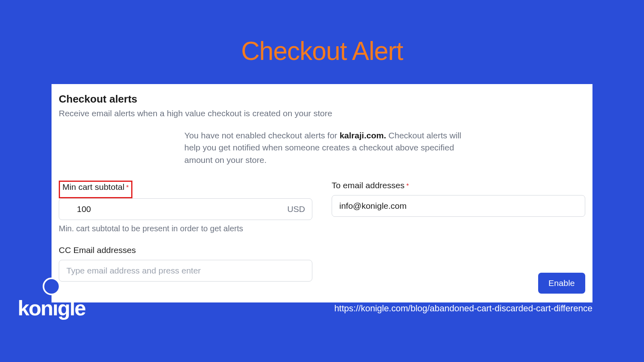  I want to click on min-subtotal-input-wrap: USD, so click(186, 209).